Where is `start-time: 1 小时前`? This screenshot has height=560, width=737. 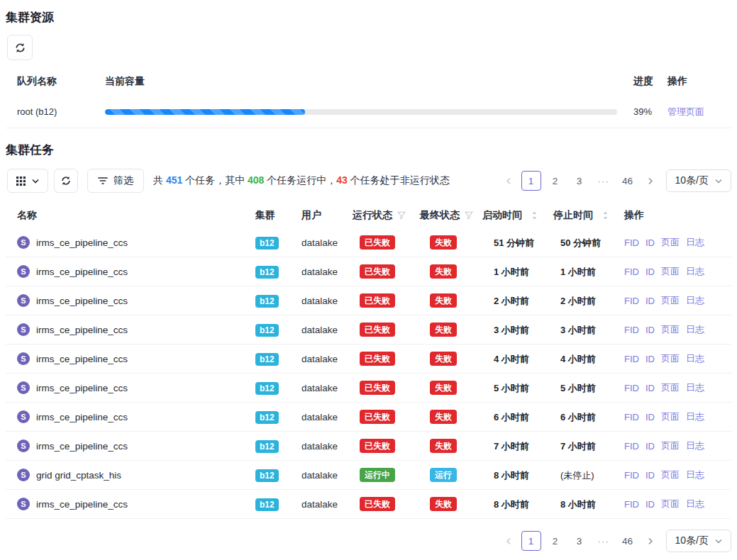
start-time: 1 小时前 is located at coordinates (511, 272).